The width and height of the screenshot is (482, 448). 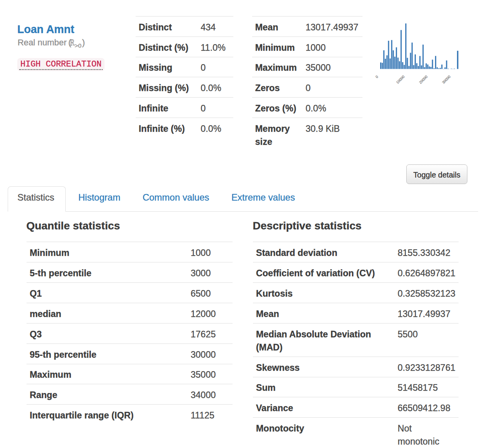 What do you see at coordinates (446, 80) in the screenshot?
I see `svg-text: 30000` at bounding box center [446, 80].